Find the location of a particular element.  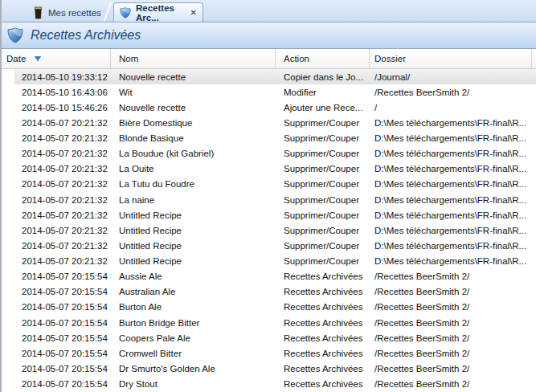

cell-nom: Burton Ale is located at coordinates (193, 307).